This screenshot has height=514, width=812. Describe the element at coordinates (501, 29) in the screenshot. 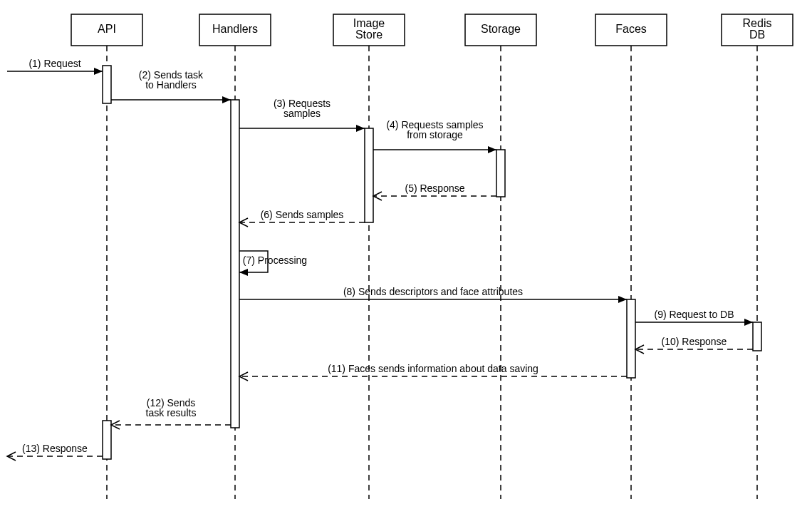

I see `participant-label-storage: Storage` at that location.